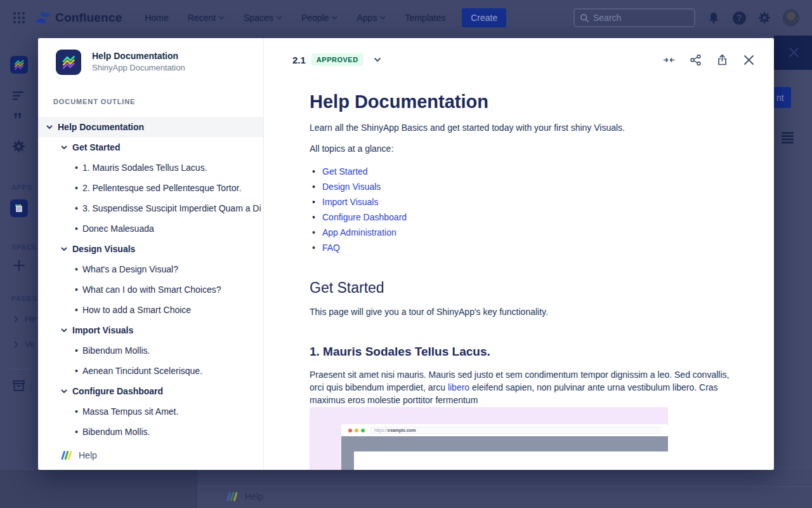  Describe the element at coordinates (19, 208) in the screenshot. I see `documentation-app-icon` at that location.